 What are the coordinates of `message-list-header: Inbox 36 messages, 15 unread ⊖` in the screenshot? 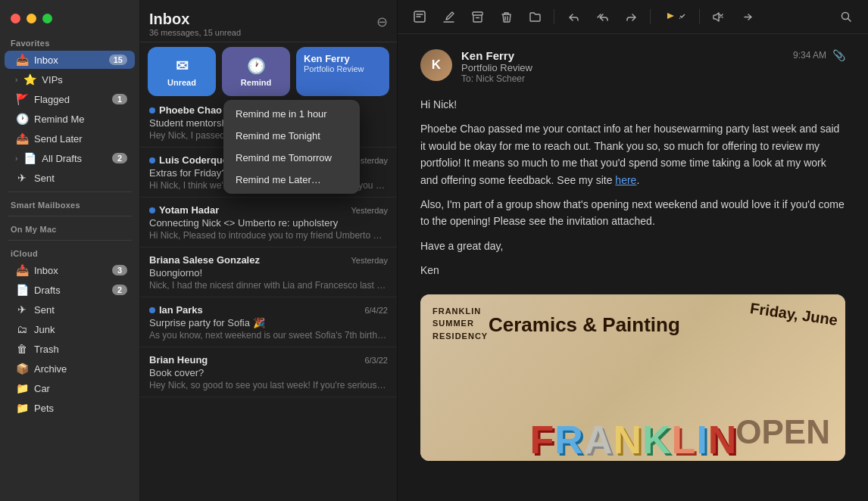 It's located at (268, 21).